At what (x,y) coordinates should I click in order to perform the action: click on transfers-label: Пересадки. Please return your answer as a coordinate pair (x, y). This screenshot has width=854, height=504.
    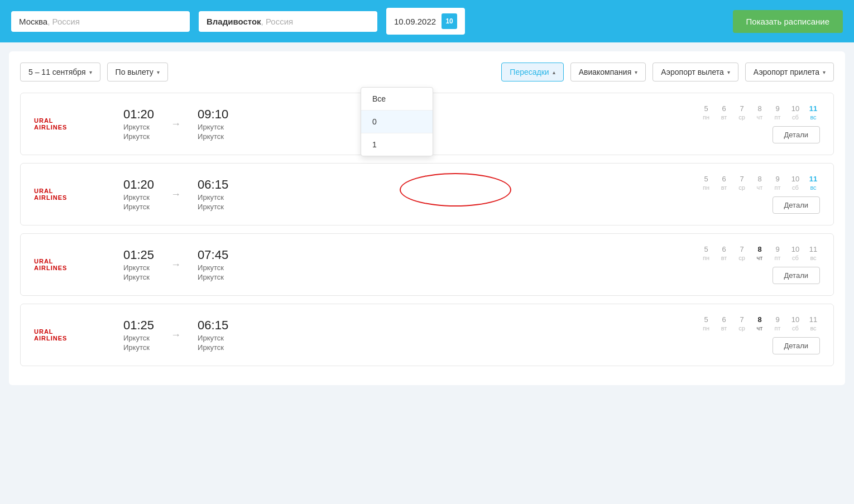
    Looking at the image, I should click on (529, 72).